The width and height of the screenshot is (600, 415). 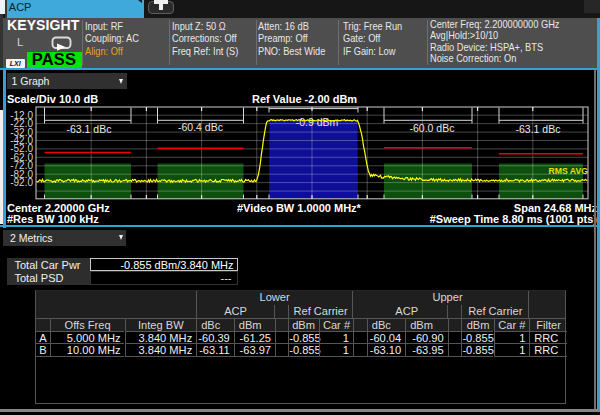 I want to click on svg-text: -60.4 dBc, so click(x=200, y=127).